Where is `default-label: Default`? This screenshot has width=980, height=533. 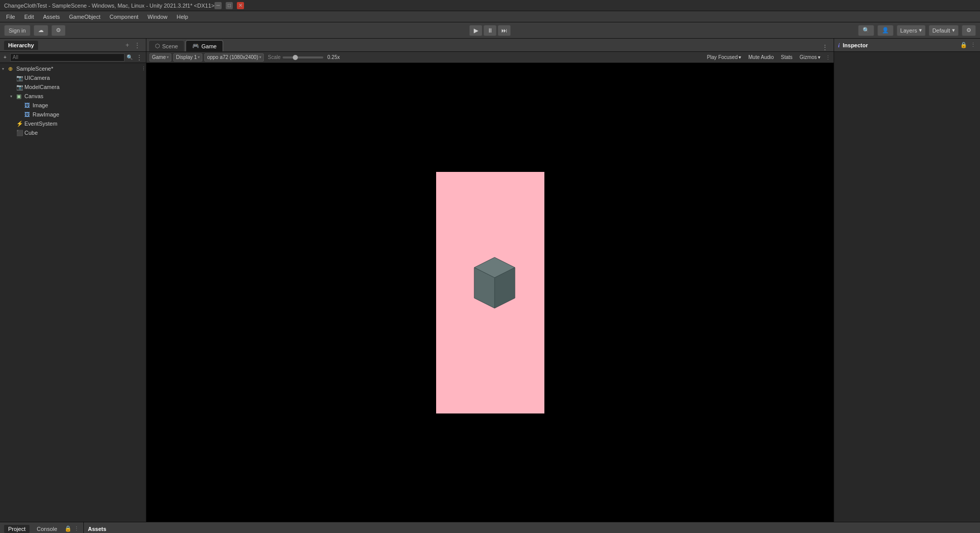
default-label: Default is located at coordinates (941, 31).